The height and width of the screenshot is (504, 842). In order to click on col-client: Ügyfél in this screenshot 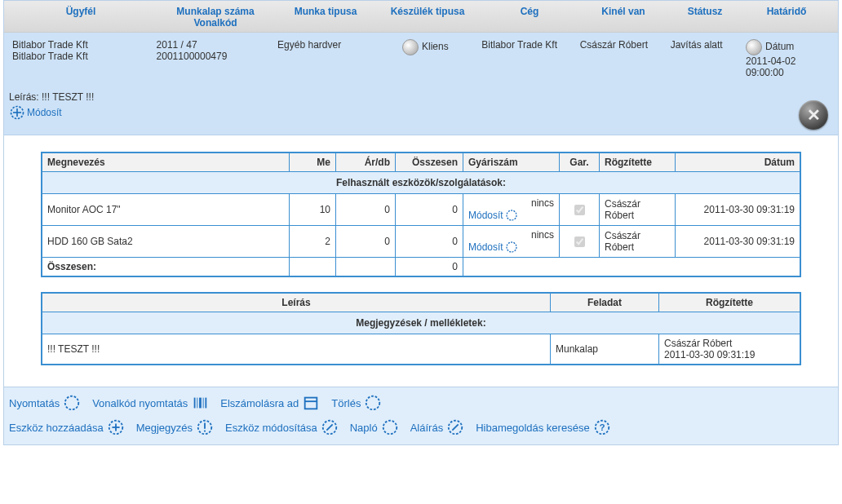, I will do `click(81, 17)`.